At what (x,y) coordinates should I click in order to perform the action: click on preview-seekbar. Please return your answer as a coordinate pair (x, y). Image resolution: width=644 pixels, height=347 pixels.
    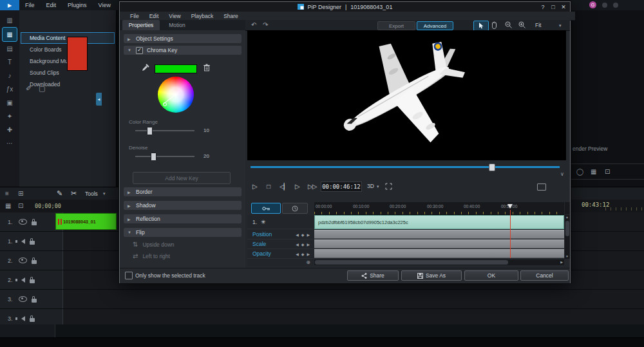
    Looking at the image, I should click on (405, 167).